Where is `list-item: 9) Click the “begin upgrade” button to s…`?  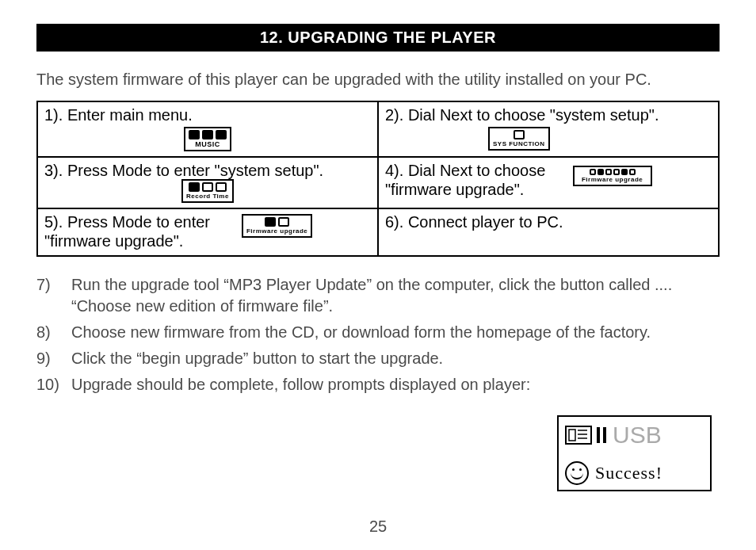 list-item: 9) Click the “begin upgrade” button to s… is located at coordinates (378, 358).